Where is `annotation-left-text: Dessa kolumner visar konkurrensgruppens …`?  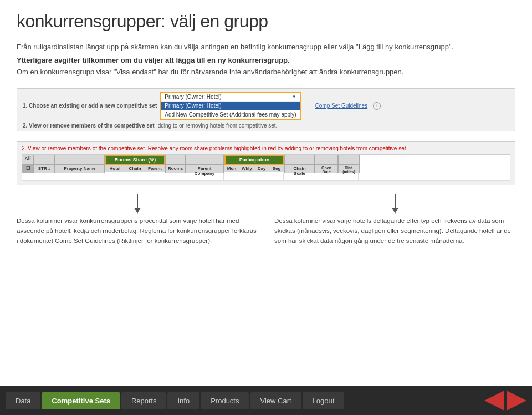 annotation-left-text: Dessa kolumner visar konkurrensgruppens … is located at coordinates (137, 231).